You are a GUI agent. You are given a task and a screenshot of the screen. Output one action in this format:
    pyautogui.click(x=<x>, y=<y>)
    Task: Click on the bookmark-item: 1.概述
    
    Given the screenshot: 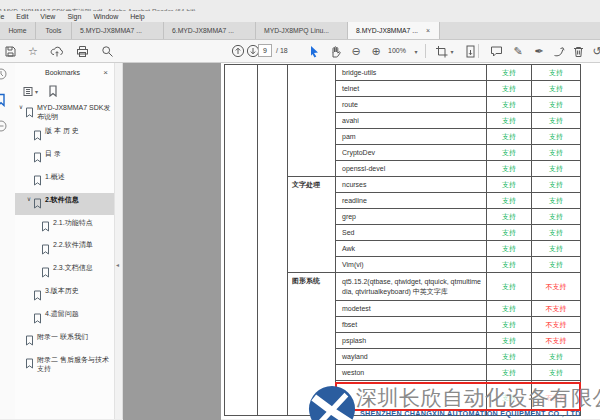 What is the action you would take?
    pyautogui.click(x=64, y=182)
    